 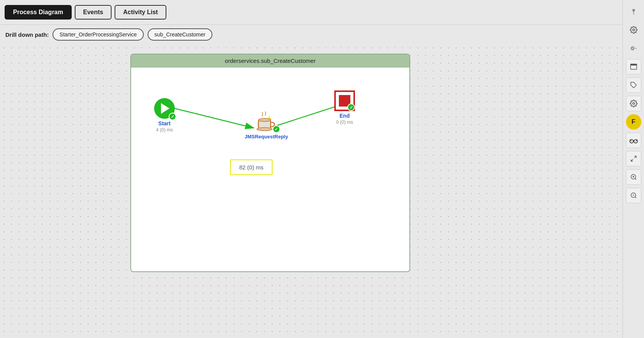 What do you see at coordinates (172, 116) in the screenshot?
I see `start-check-badge: ✓` at bounding box center [172, 116].